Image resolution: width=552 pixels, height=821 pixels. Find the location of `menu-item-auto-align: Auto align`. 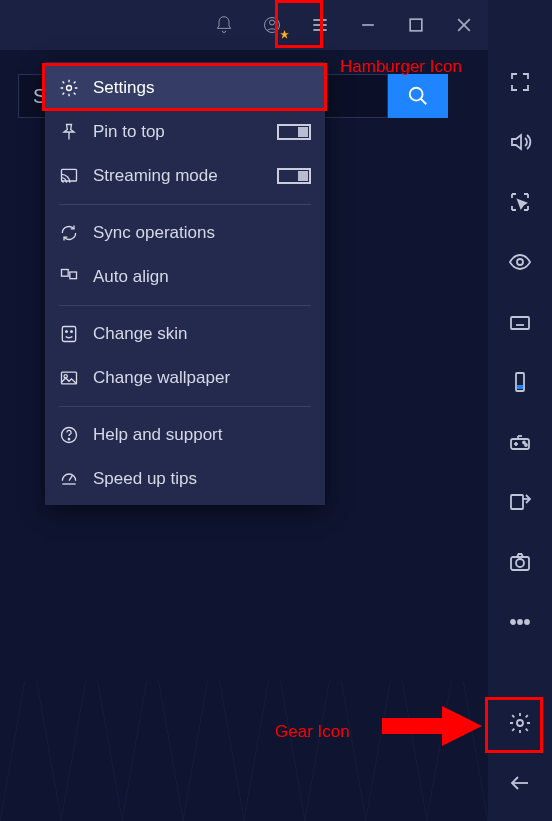

menu-item-auto-align: Auto align is located at coordinates (185, 277).